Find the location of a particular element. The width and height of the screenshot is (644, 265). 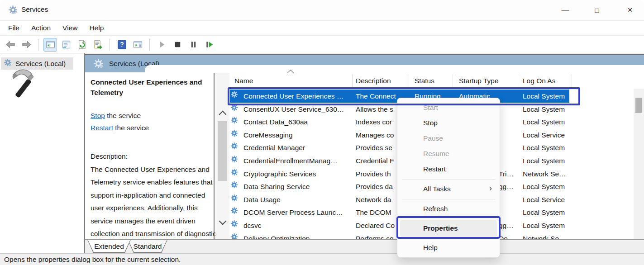

restart-service-link: Restart is located at coordinates (102, 128).